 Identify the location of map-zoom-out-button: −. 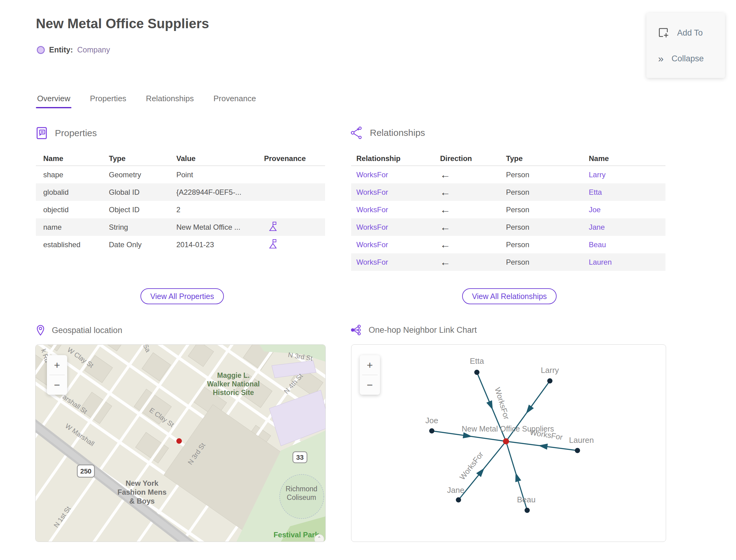
(57, 385).